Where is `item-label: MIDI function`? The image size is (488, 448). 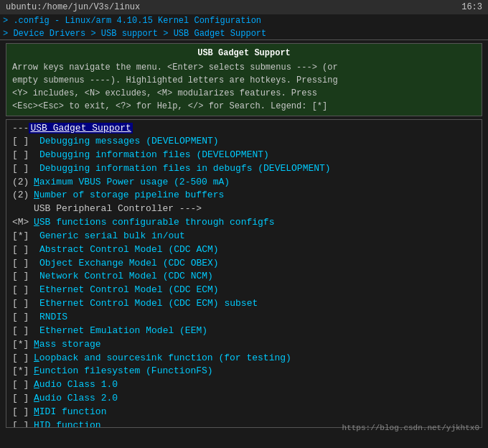 item-label: MIDI function is located at coordinates (70, 412).